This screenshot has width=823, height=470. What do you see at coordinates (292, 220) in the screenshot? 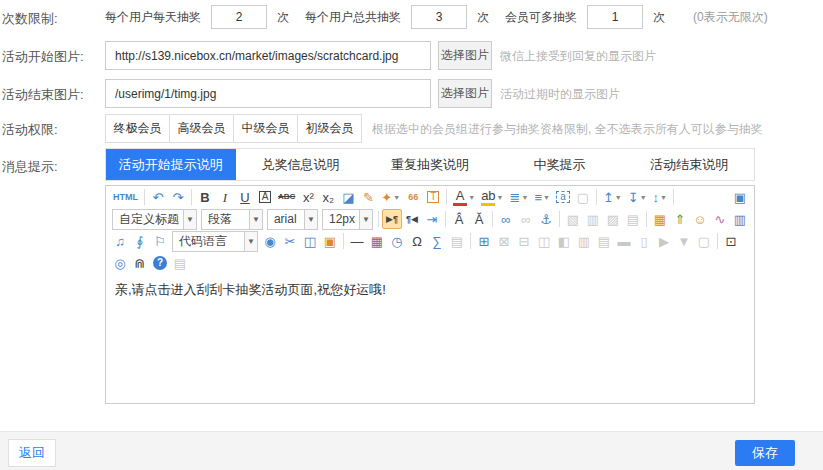
I see `font-family-select: arial▼` at bounding box center [292, 220].